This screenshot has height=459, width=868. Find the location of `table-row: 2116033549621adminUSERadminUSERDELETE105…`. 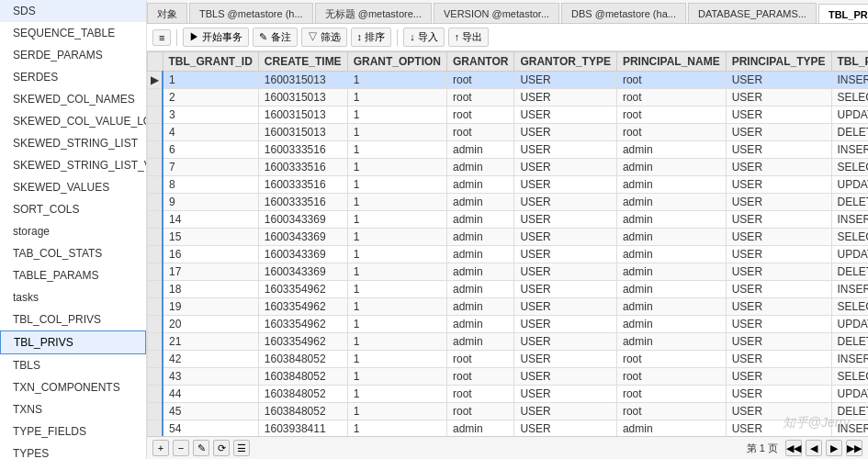

table-row: 2116033549621adminUSERadminUSERDELETE105… is located at coordinates (509, 341).